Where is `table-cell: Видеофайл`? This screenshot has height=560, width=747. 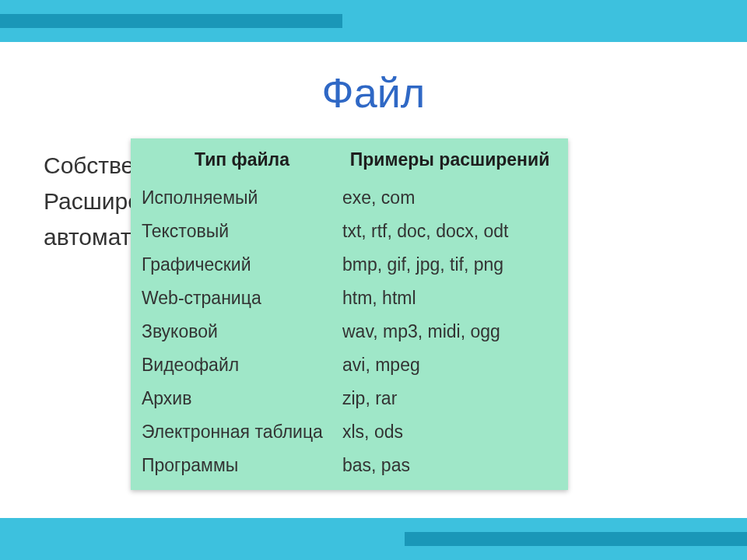 table-cell: Видеофайл is located at coordinates (242, 366).